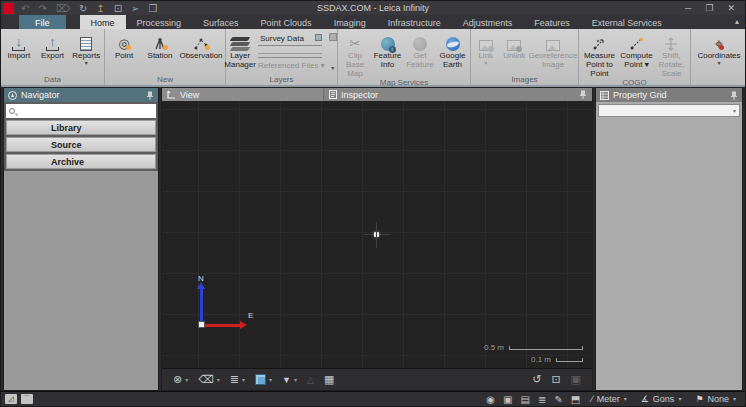 Image resolution: width=746 pixels, height=407 pixels. Describe the element at coordinates (662, 399) in the screenshot. I see `angle-unit-dropdown: ∡ Gons ▾` at that location.